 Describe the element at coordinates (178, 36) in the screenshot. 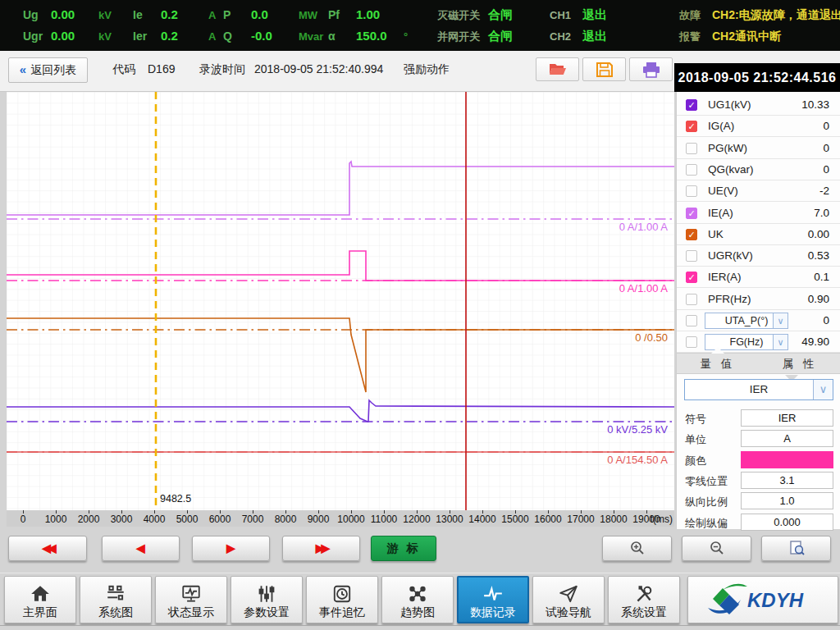

I see `metric-Ier: Ier0.2A` at that location.